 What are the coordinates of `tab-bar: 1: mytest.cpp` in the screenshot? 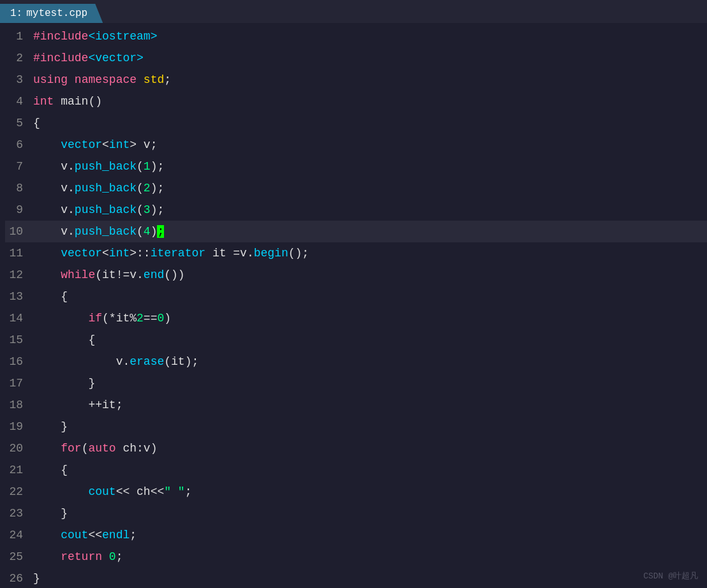 It's located at (354, 11).